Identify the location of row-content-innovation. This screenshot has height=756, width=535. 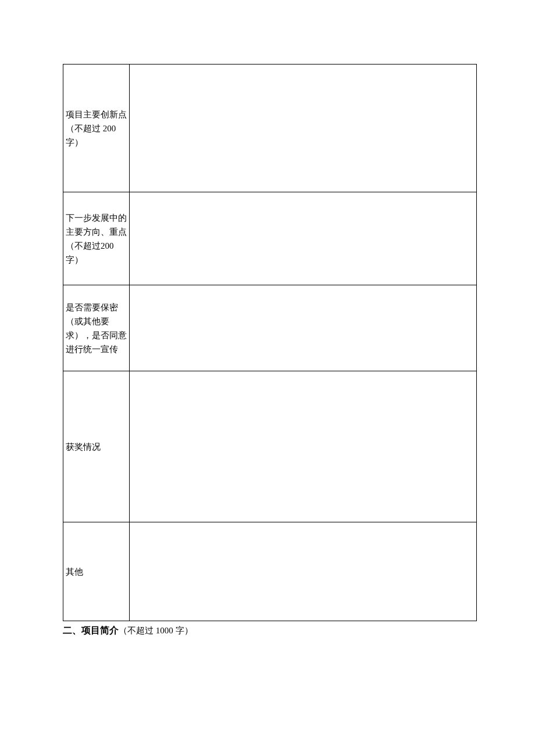
(304, 128).